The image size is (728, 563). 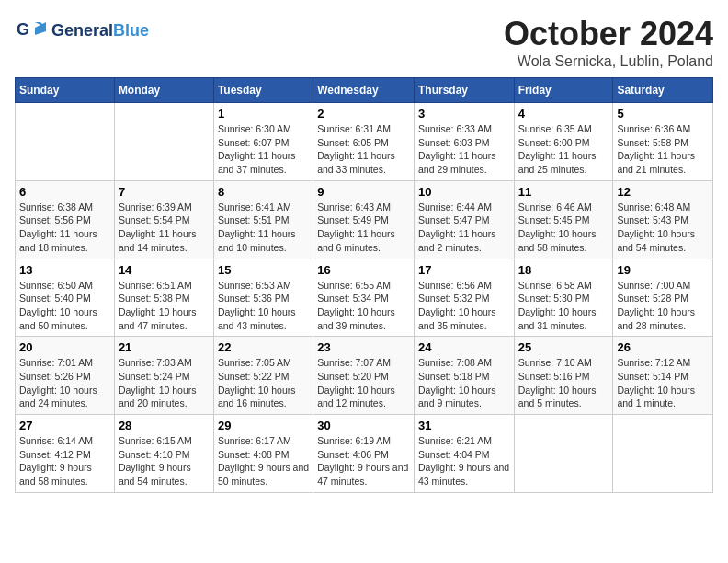 I want to click on calendar-day-cell: 23Sunrise: 7:07 AM Sunset: 5:20 PM Dayli…, so click(x=364, y=375).